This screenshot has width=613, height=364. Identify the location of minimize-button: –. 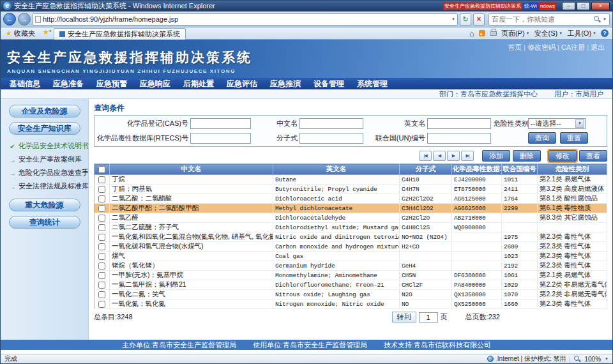
(568, 6).